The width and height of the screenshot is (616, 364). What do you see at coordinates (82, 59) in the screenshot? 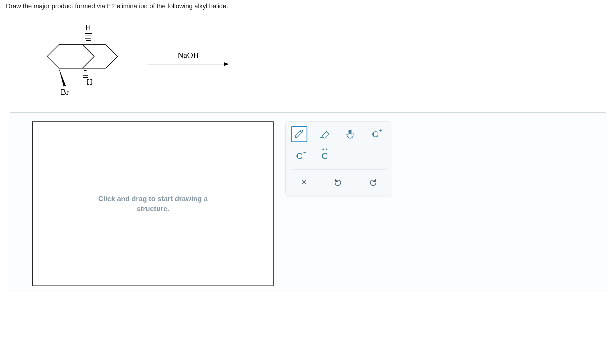
I see `reactant-structure: H H Br` at bounding box center [82, 59].